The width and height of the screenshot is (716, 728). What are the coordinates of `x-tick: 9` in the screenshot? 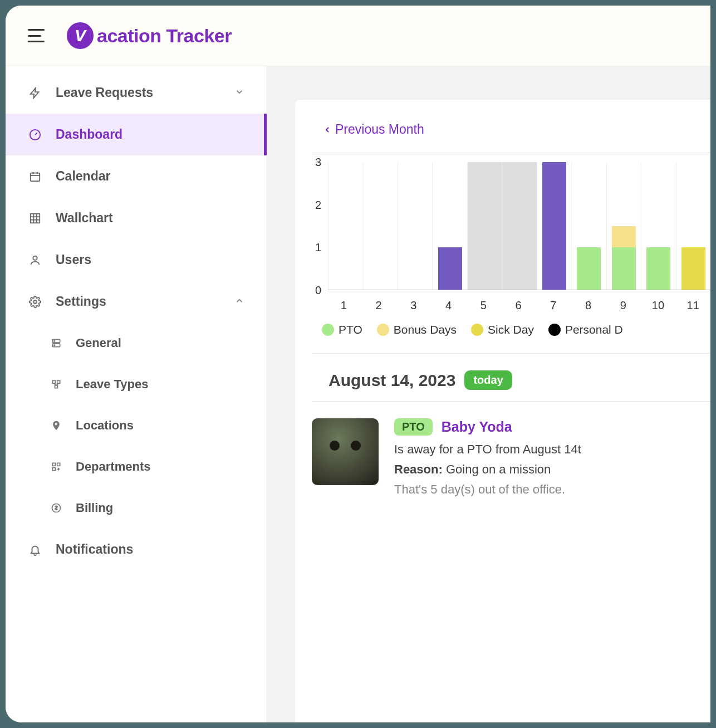 It's located at (624, 305).